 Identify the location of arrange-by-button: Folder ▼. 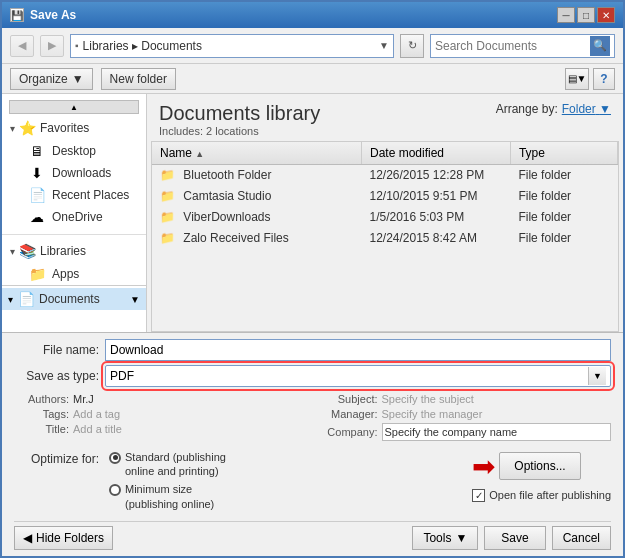
(586, 109).